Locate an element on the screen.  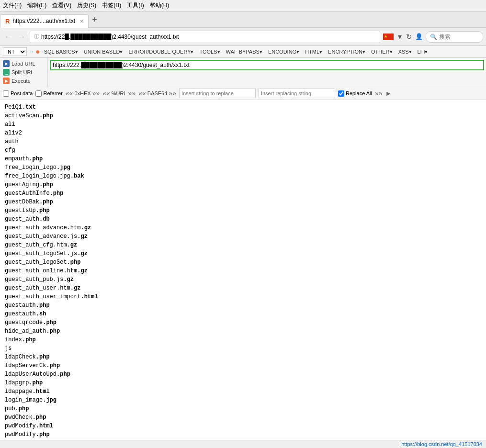
list-item: pwdModify.html is located at coordinates (243, 426).